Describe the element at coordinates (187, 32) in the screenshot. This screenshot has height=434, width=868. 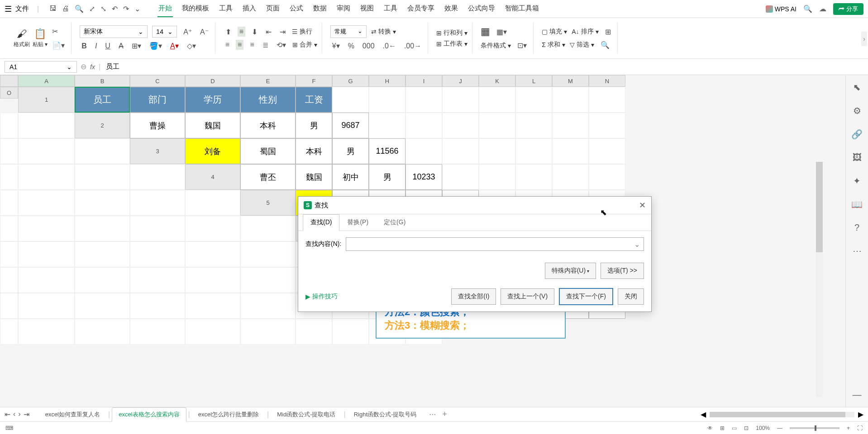
I see `increase-font-icon: A⁺` at that location.